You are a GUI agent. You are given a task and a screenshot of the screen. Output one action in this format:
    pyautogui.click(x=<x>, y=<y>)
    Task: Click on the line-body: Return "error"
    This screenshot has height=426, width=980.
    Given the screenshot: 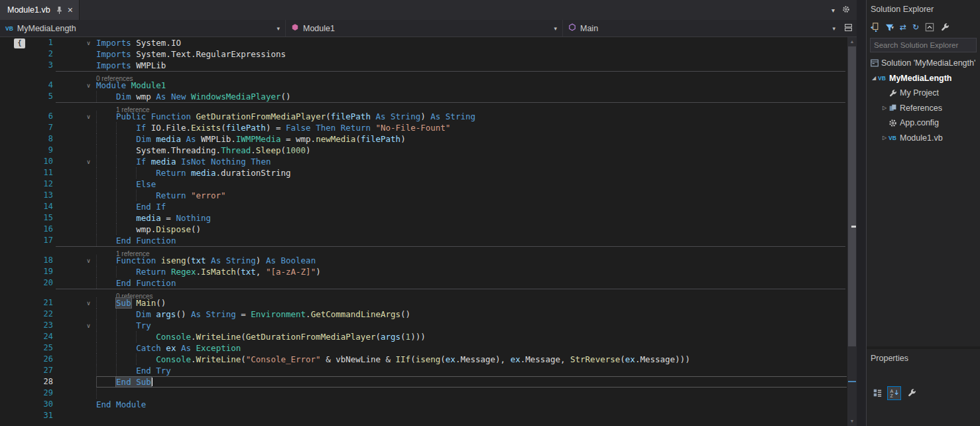 What is the action you would take?
    pyautogui.click(x=476, y=195)
    